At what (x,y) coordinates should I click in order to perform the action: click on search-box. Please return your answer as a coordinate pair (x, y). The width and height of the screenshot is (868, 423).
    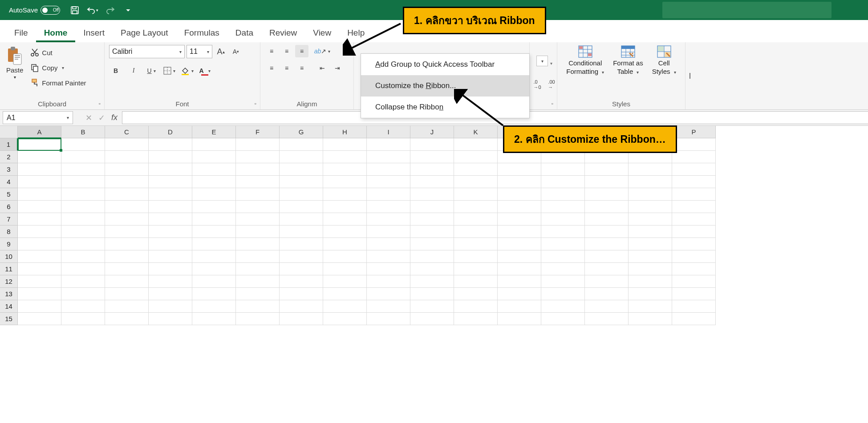
    Looking at the image, I should click on (747, 10).